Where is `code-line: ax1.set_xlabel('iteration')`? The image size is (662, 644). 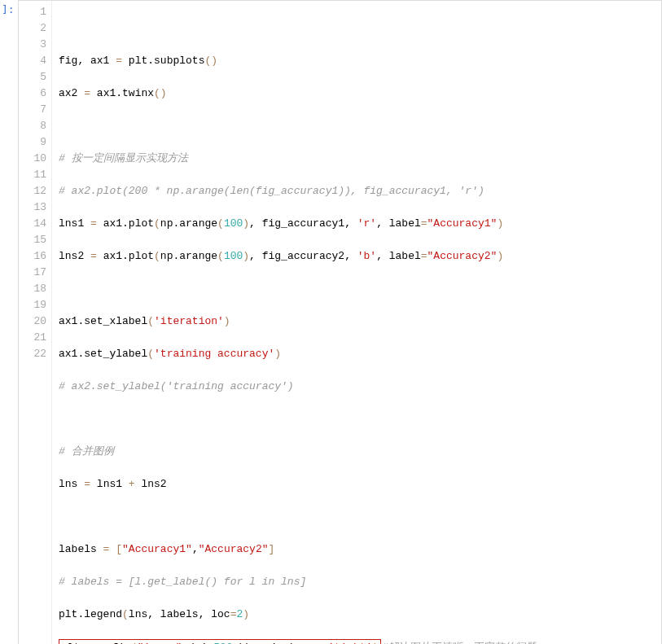 code-line: ax1.set_xlabel('iteration') is located at coordinates (357, 322).